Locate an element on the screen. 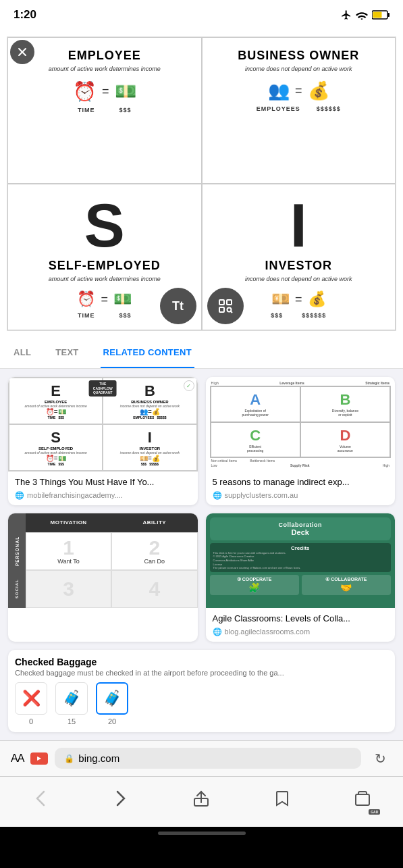  baggage-card: Checked Baggage Checked baggage must be … is located at coordinates (201, 691).